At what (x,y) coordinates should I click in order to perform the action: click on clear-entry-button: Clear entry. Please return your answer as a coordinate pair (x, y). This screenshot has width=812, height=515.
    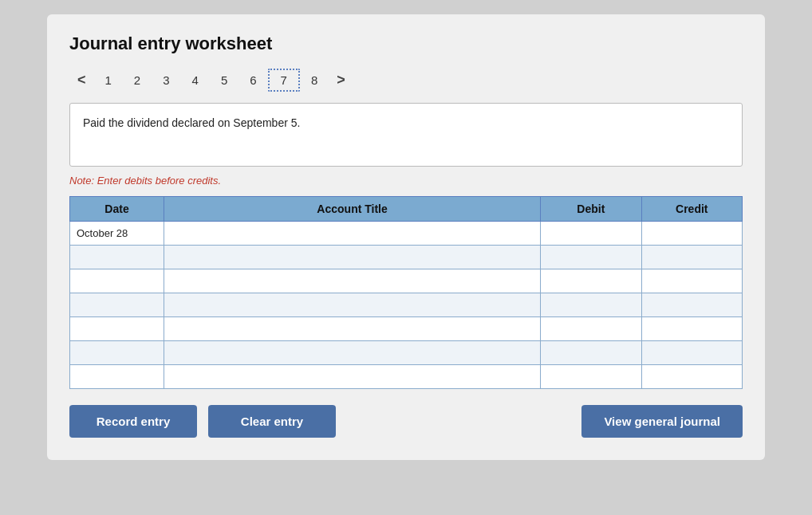
    Looking at the image, I should click on (272, 421).